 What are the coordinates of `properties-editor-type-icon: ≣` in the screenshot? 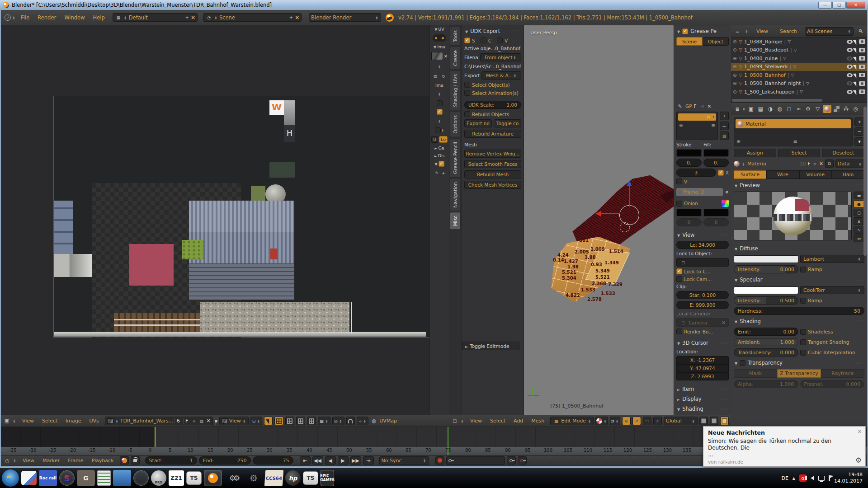 It's located at (737, 109).